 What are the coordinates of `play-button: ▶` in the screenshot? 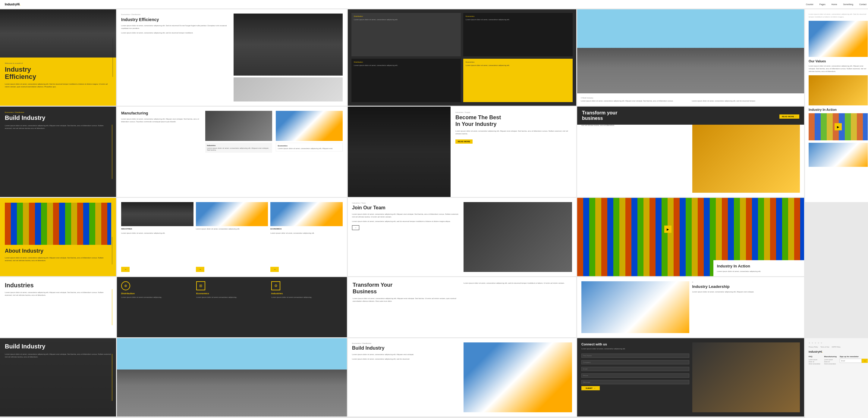 It's located at (838, 127).